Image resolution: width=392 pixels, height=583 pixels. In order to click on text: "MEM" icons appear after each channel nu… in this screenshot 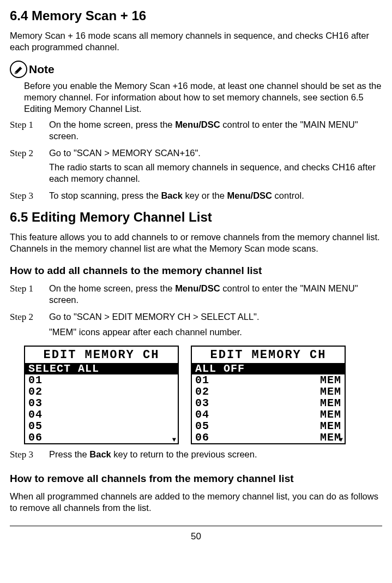, I will do `click(216, 332)`.